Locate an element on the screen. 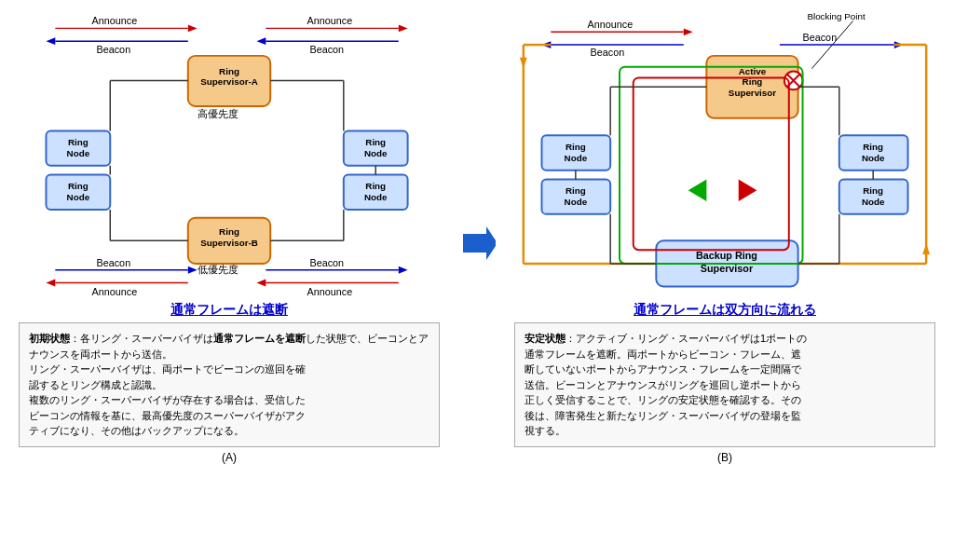  svg-text: 低優先度 is located at coordinates (218, 269).